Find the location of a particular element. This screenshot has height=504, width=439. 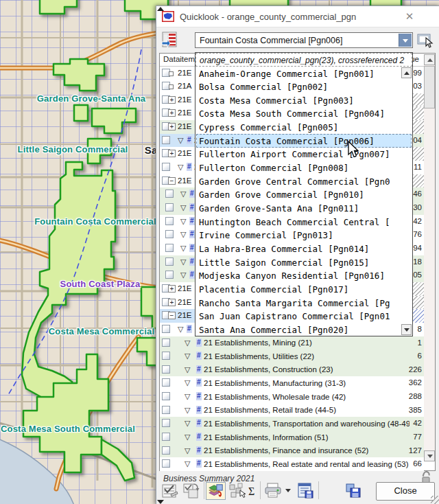

dataview-button is located at coordinates (169, 40).